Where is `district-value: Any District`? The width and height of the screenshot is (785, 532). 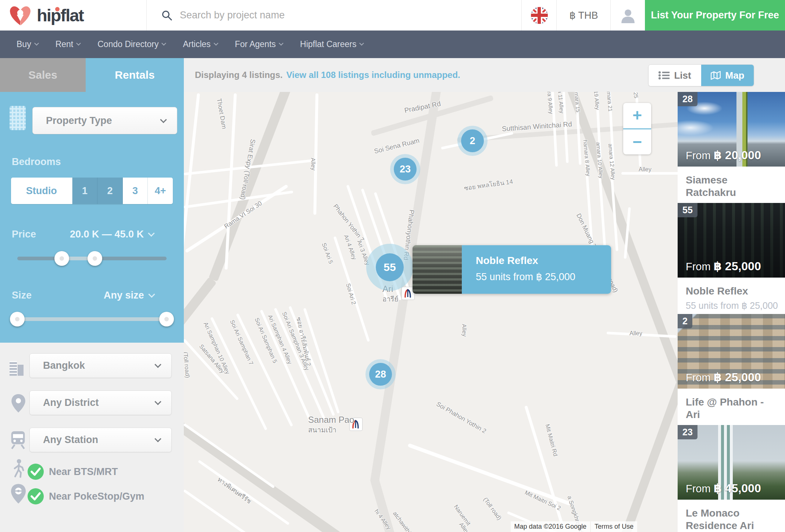 district-value: Any District is located at coordinates (71, 403).